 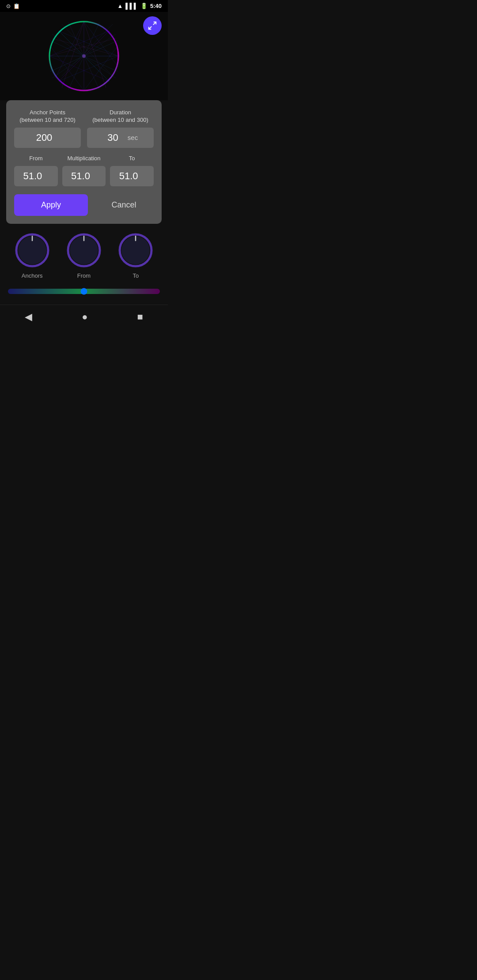 What do you see at coordinates (132, 176) in the screenshot?
I see `to-input` at bounding box center [132, 176].